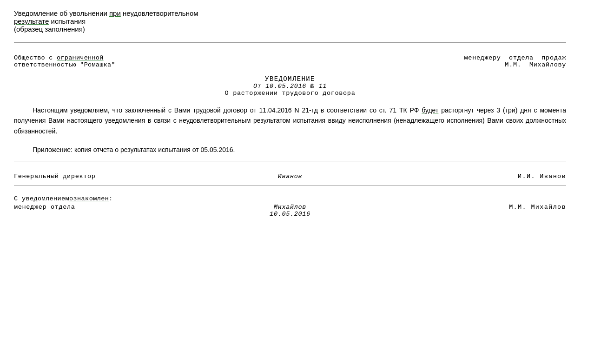 This screenshot has height=364, width=594. What do you see at coordinates (290, 29) in the screenshot?
I see `title-line3: (образец заполнения)` at bounding box center [290, 29].